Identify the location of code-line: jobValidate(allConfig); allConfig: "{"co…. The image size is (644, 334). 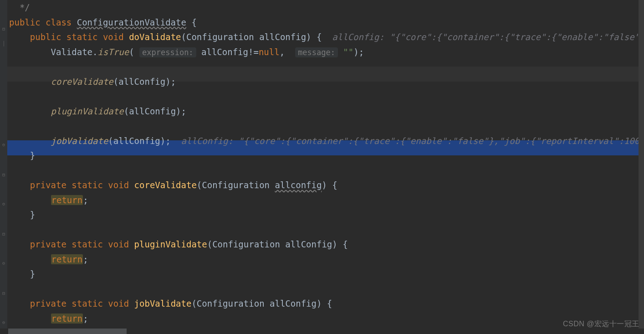
(327, 141).